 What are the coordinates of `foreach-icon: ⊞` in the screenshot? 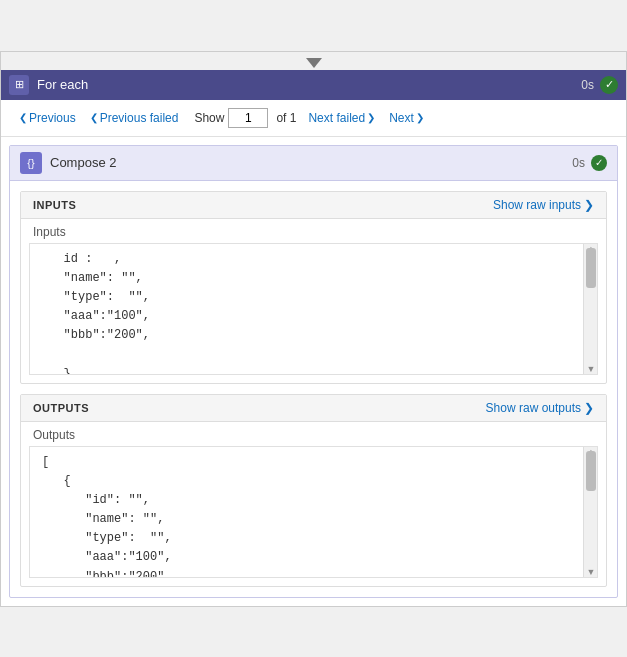 It's located at (19, 85).